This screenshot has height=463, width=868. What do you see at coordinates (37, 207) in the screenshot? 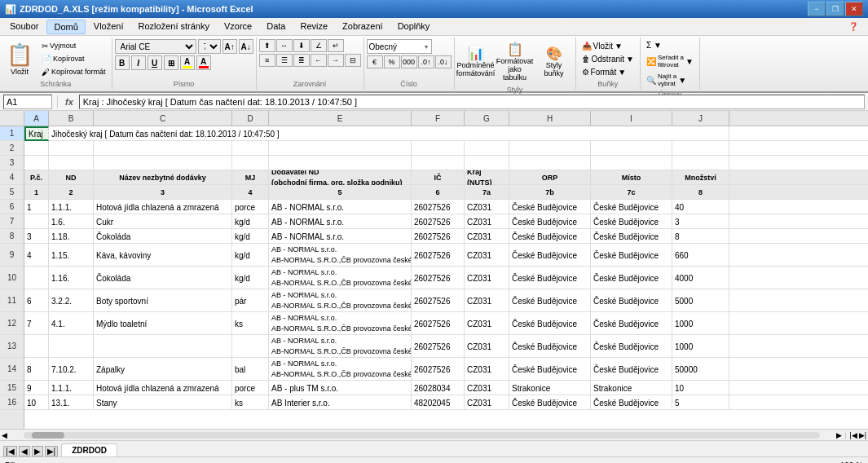
I see `cell-6-A: 1` at bounding box center [37, 207].